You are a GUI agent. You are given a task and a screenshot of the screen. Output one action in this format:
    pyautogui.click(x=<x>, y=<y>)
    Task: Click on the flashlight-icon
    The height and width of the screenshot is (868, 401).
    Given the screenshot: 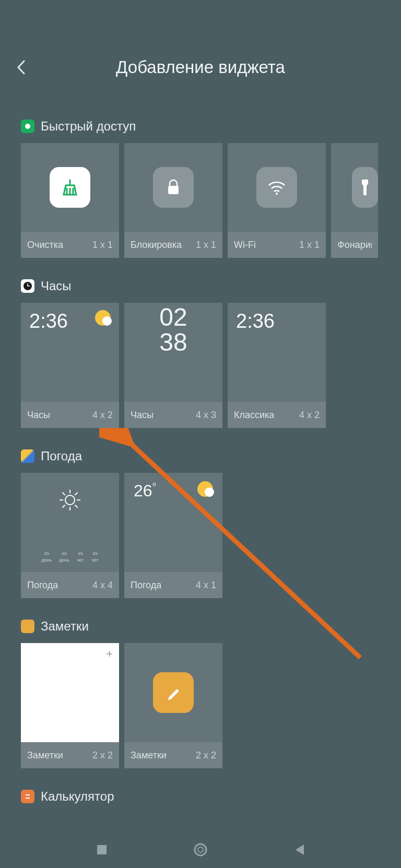 What is the action you would take?
    pyautogui.click(x=365, y=187)
    